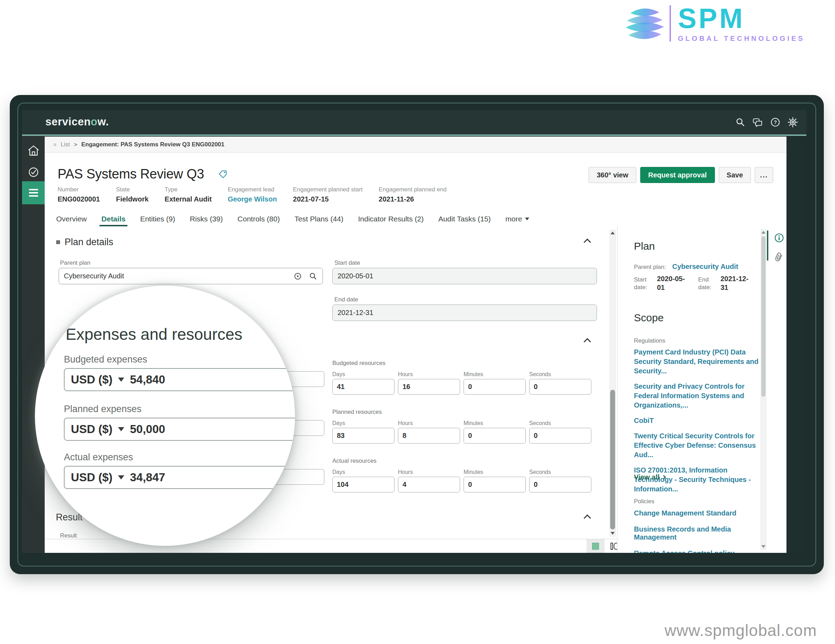 This screenshot has width=835, height=644. Describe the element at coordinates (34, 172) in the screenshot. I see `sidebar-item-tasks` at that location.